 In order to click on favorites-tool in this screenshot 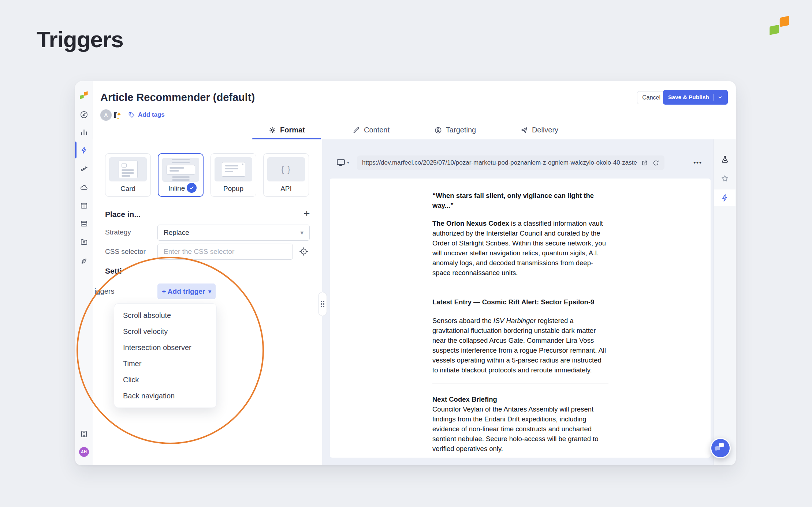, I will do `click(725, 179)`.